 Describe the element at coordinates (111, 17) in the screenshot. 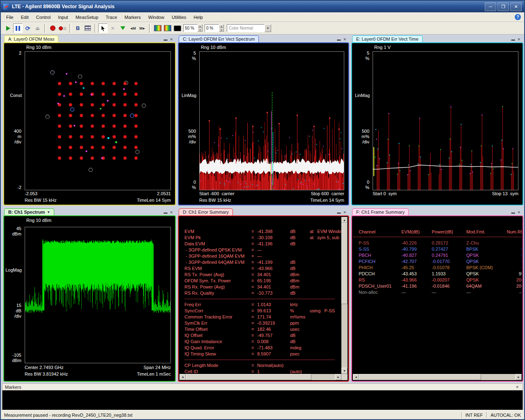

I see `menu-trace: Trace` at that location.